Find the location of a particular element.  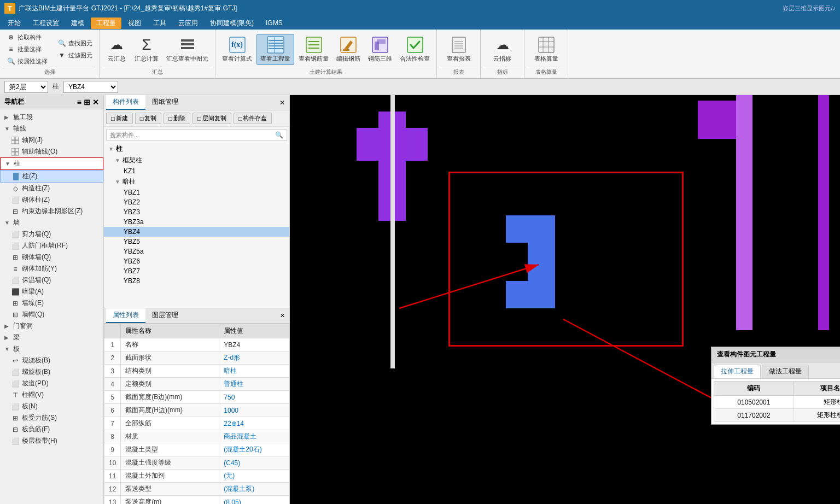

nav-masonry-col: ⬜ 砌体柱(Z) is located at coordinates (51, 200).